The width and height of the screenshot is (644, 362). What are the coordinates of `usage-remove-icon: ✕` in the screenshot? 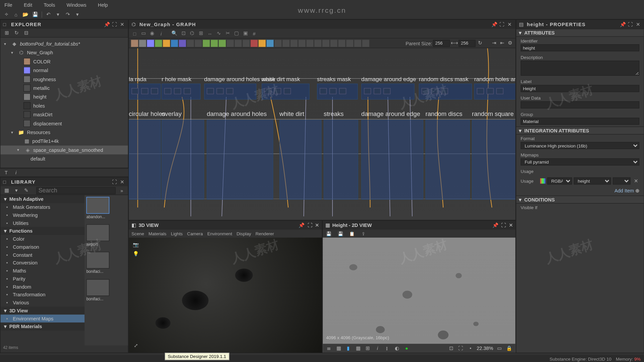 It's located at (636, 181).